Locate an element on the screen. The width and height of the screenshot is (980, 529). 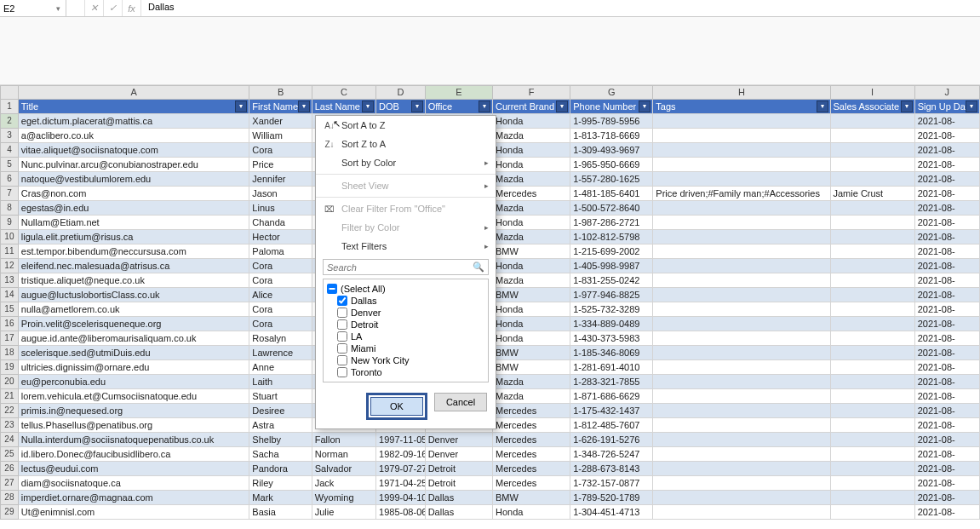
filter-checkbox-item: Toronto is located at coordinates (405, 372).